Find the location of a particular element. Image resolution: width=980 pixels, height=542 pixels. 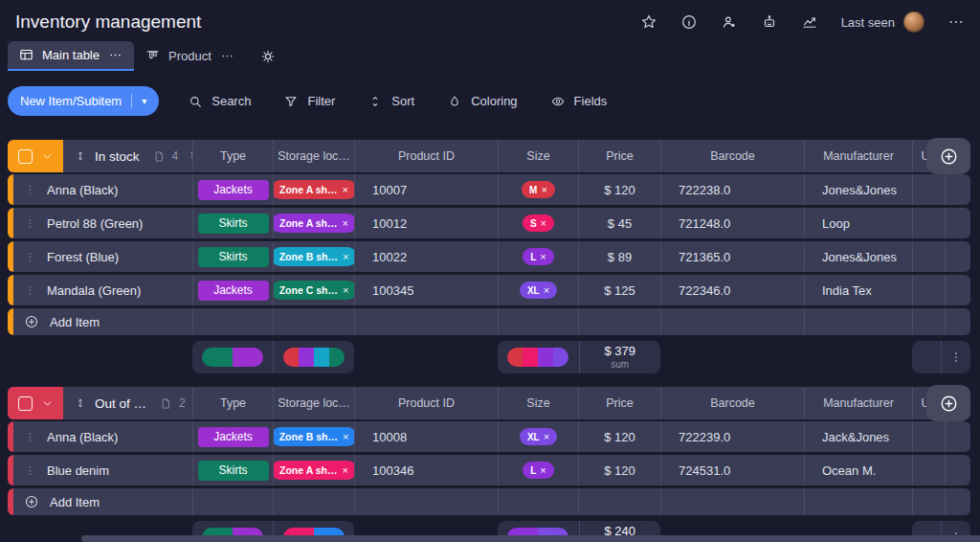

tab-main-table: Main table is located at coordinates (71, 56).